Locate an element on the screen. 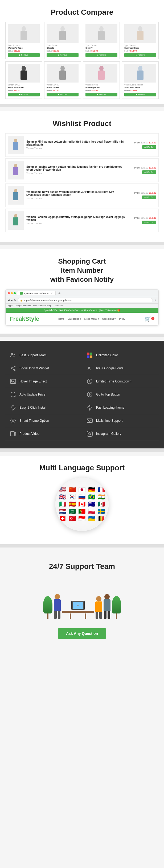  bookmark-google-translate: Google Translate is located at coordinates (23, 306).